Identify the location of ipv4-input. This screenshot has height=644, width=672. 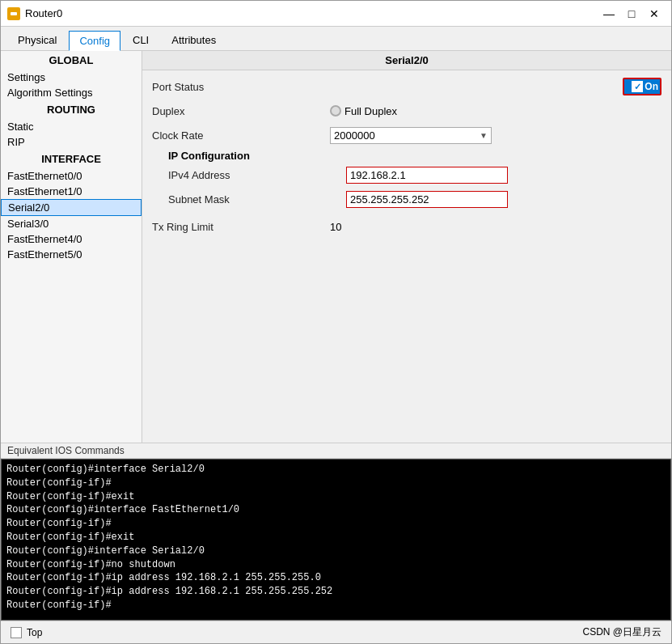
(427, 175).